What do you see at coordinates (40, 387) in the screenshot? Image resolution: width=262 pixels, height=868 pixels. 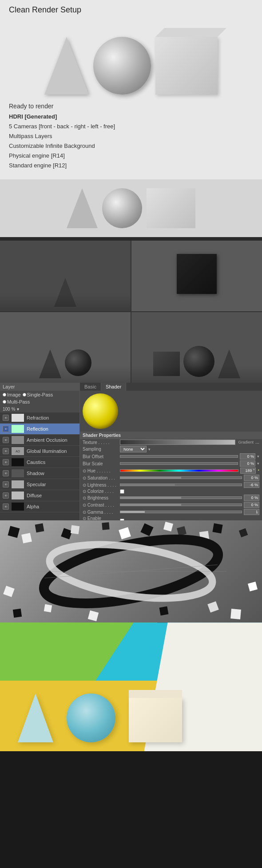 I see `layers-header: Layer` at bounding box center [40, 387].